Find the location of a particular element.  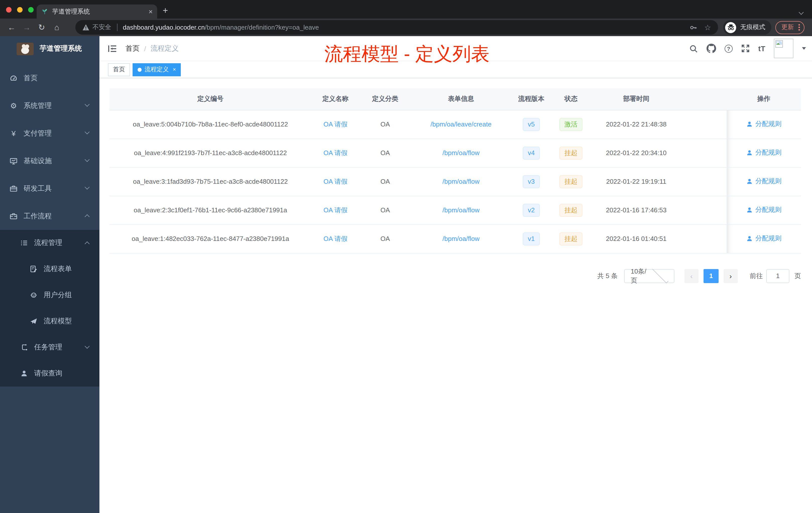

sidebar-item-user-group: 用户分组 is located at coordinates (50, 295).